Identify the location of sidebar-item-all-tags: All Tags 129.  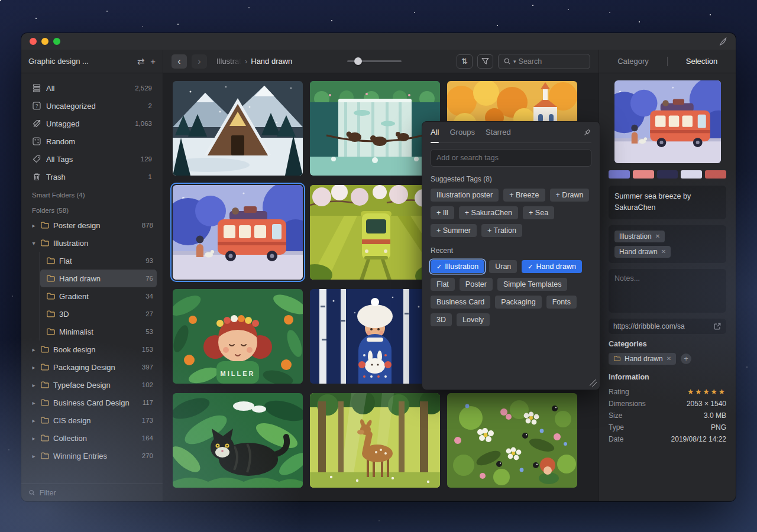
(92, 159).